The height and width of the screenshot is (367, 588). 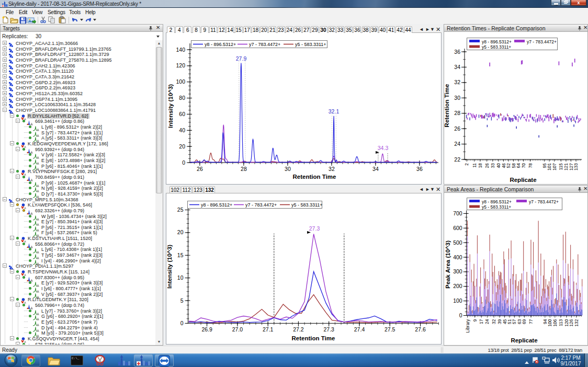 I want to click on svg-text: Library, so click(x=468, y=326).